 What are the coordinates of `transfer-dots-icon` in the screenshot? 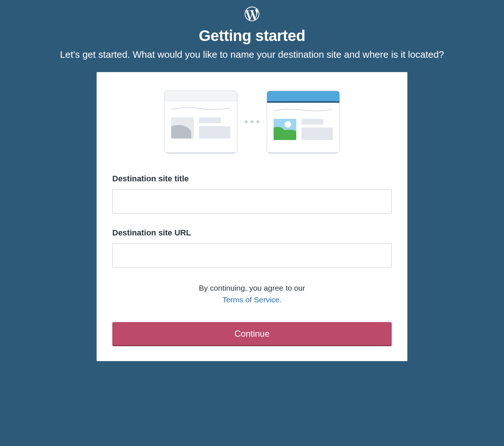 It's located at (252, 122).